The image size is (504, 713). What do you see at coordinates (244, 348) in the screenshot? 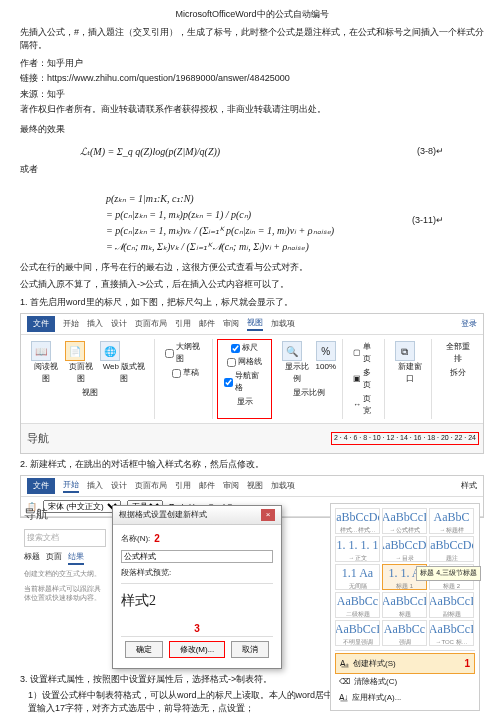
I see `ruler-check: 标尺` at bounding box center [244, 348].